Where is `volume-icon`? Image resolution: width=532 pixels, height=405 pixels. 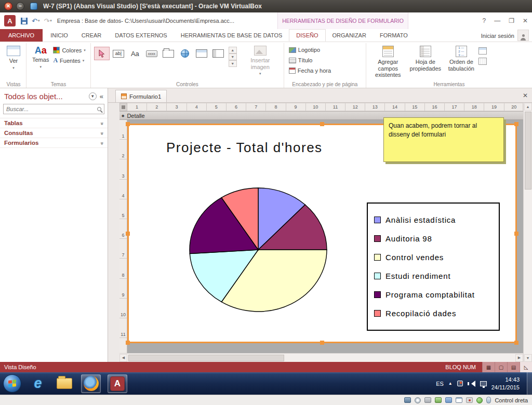 volume-icon is located at coordinates (472, 384).